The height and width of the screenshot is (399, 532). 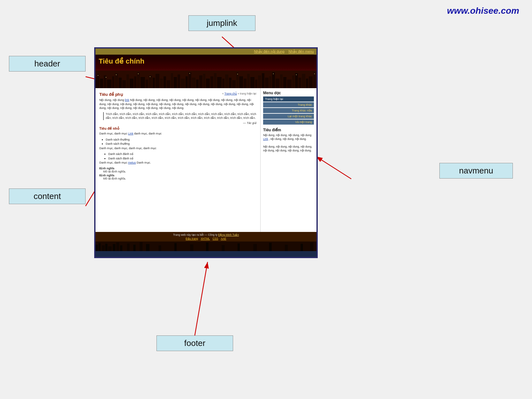 I want to click on focus-link: Link, so click(x=266, y=139).